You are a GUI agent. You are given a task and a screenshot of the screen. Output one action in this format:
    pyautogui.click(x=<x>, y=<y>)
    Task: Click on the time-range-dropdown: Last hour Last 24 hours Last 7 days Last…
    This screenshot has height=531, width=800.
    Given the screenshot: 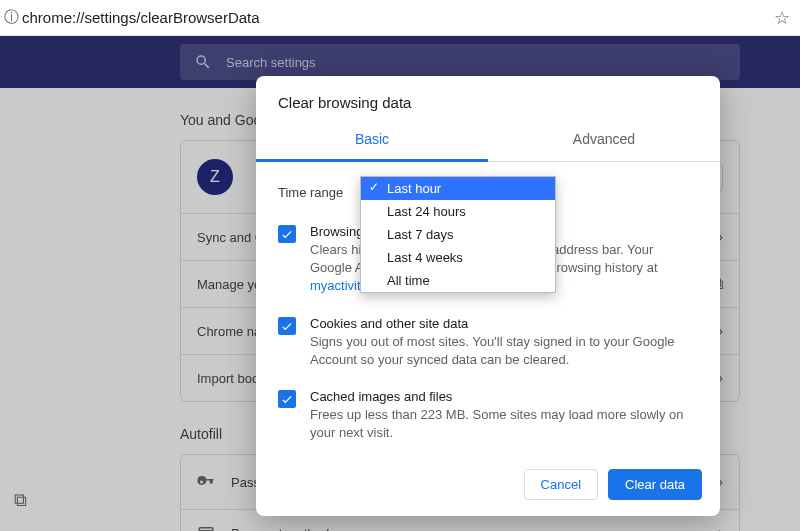 What is the action you would take?
    pyautogui.click(x=458, y=234)
    